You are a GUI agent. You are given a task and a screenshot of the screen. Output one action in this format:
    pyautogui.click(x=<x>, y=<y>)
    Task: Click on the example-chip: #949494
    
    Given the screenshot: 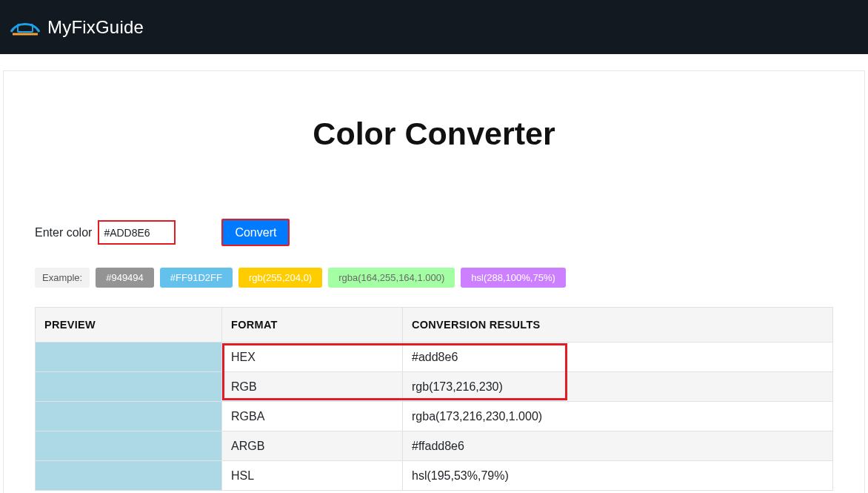 What is the action you would take?
    pyautogui.click(x=124, y=277)
    